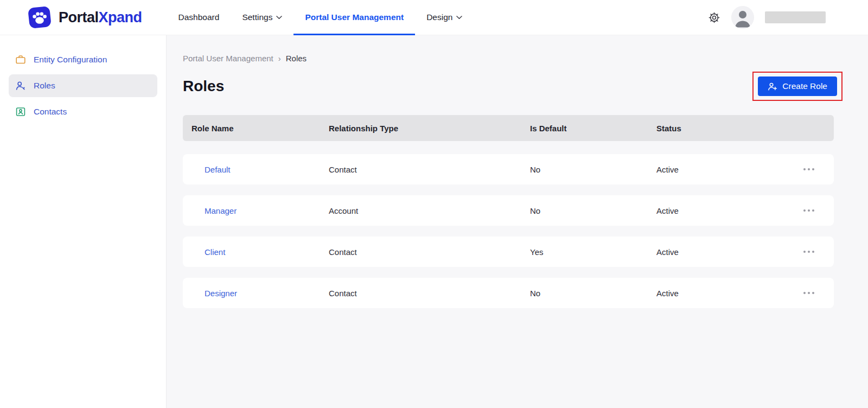 This screenshot has height=408, width=868. What do you see at coordinates (40, 17) in the screenshot?
I see `paw-logo-icon` at bounding box center [40, 17].